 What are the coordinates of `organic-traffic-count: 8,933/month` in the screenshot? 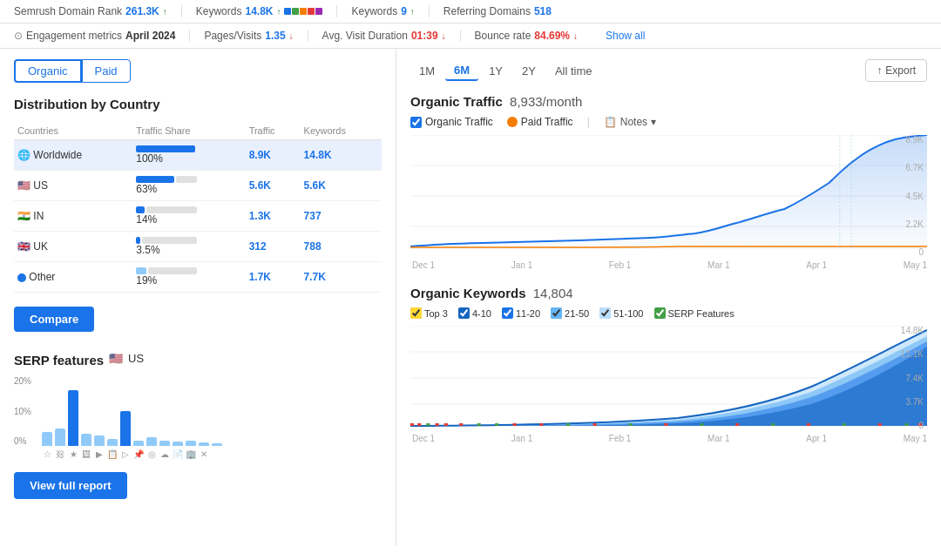 It's located at (545, 101).